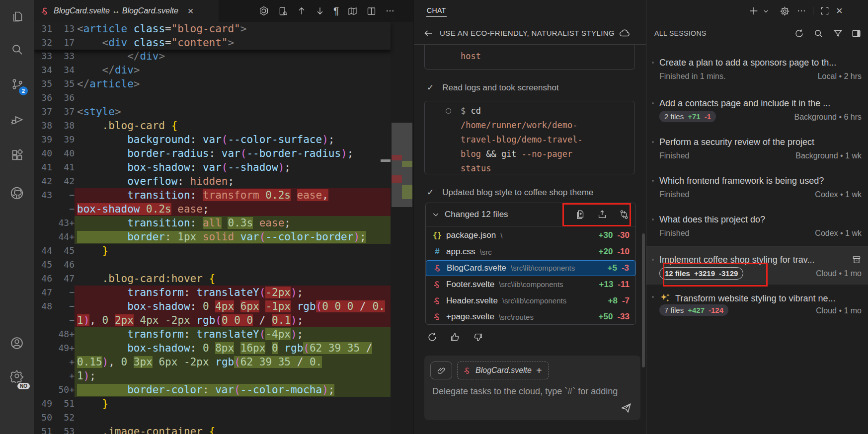 This screenshot has width=868, height=434. What do you see at coordinates (536, 391) in the screenshot?
I see `chat-input-placeholder: Delegate tasks to the cloud, type `#` fo…` at bounding box center [536, 391].